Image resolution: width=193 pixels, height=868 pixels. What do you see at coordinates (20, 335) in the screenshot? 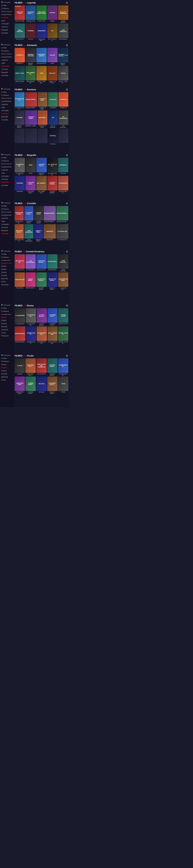
I see `movie-card: IRREVERSÍVELIRREVERSÍVEL` at bounding box center [20, 335].